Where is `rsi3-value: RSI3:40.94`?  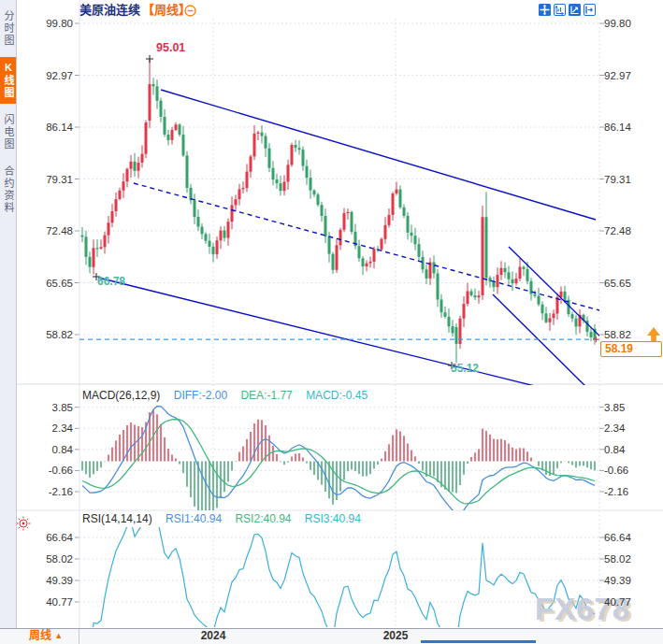 rsi3-value: RSI3:40.94 is located at coordinates (333, 519).